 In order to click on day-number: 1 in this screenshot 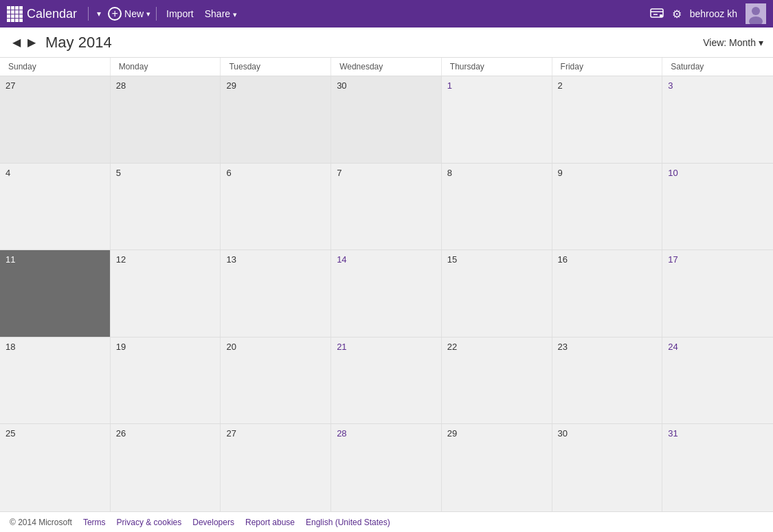, I will do `click(449, 85)`.